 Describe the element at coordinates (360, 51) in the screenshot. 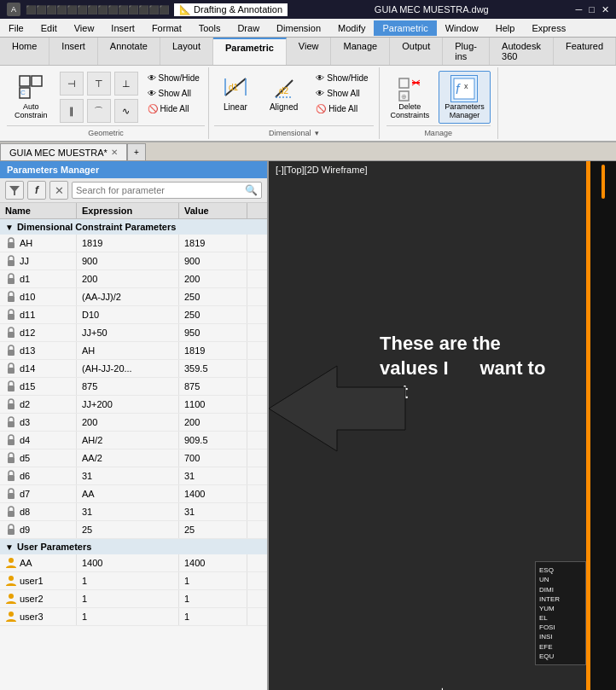

I see `tab-manage: Manage` at that location.